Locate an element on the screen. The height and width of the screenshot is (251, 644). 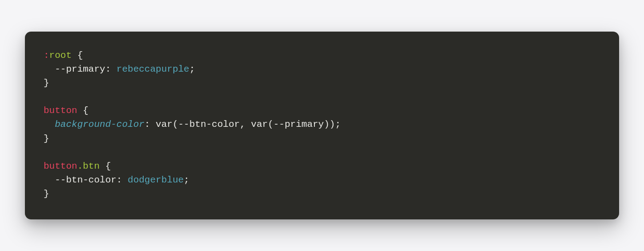
selector-class: .btn is located at coordinates (89, 166).